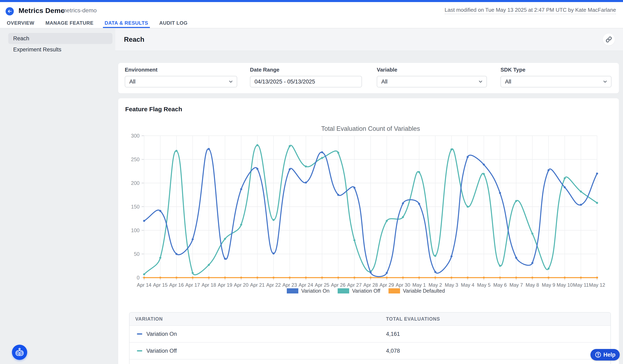 The width and height of the screenshot is (623, 364). What do you see at coordinates (605, 355) in the screenshot?
I see `help-button: Help` at bounding box center [605, 355].